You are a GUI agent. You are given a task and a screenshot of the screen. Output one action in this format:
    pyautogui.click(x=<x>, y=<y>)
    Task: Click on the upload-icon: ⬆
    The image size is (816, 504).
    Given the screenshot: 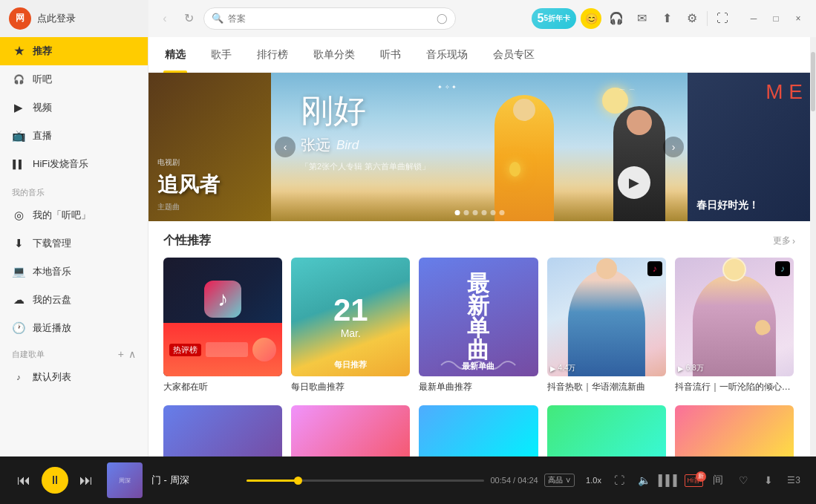 What is the action you would take?
    pyautogui.click(x=667, y=19)
    